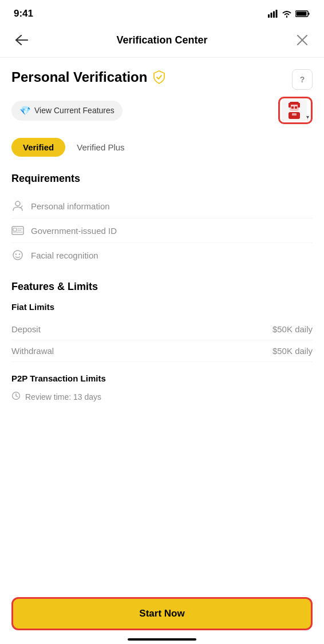  I want to click on fiat-limits-title: Fiat Limits, so click(162, 307).